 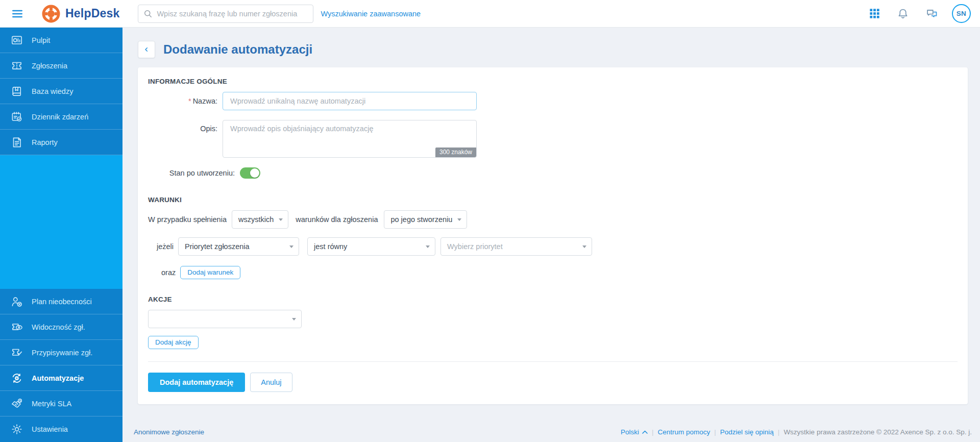 I want to click on sidebar: Pulpit Zgłoszenia Baza wiedzy Dziennik z…, so click(x=61, y=235).